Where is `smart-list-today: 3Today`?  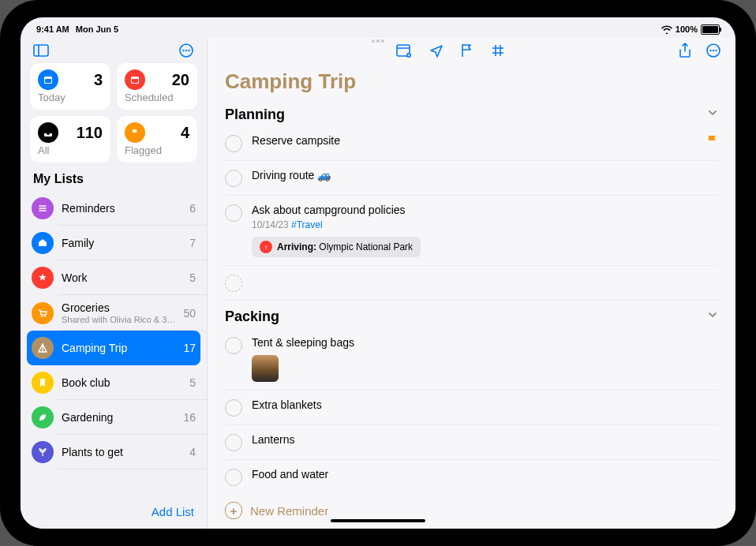
smart-list-today: 3Today is located at coordinates (70, 87).